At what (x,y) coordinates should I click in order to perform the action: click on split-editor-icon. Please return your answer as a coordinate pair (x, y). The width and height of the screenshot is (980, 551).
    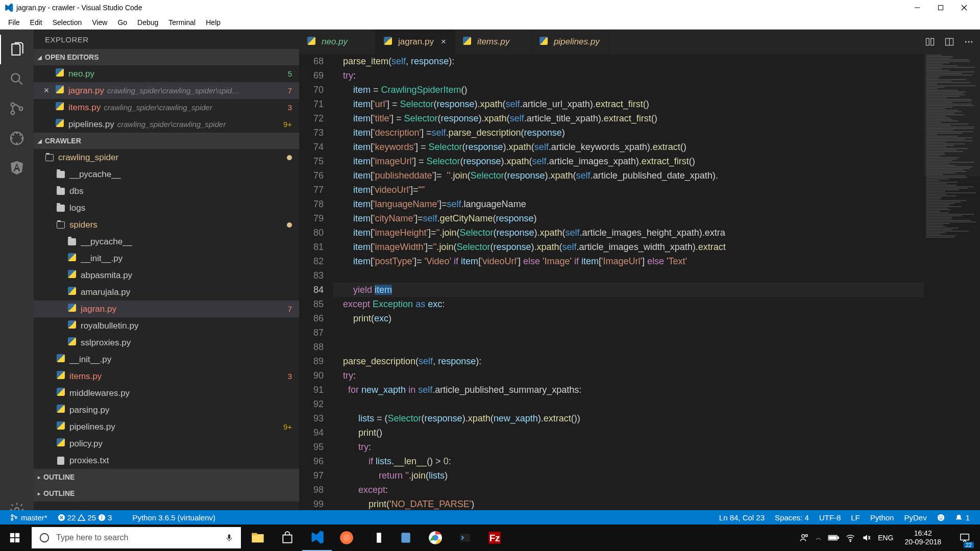
    Looking at the image, I should click on (949, 42).